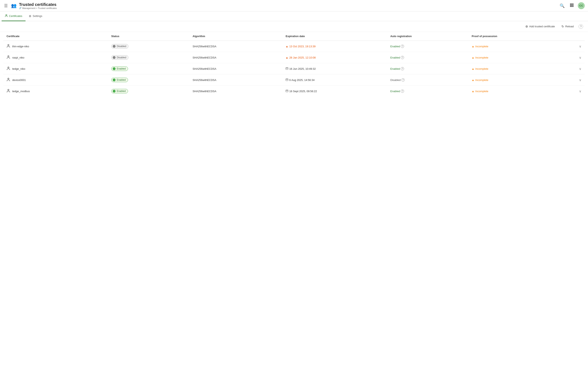  Describe the element at coordinates (56, 58) in the screenshot. I see `cert-name-cell: raspi_niko` at that location.